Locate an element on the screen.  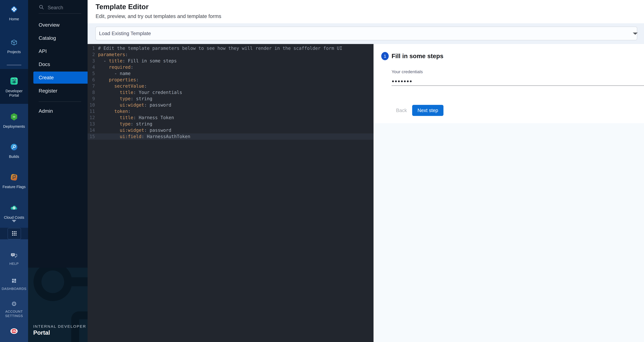
page-subtitle: Edit, preview, and try out templates and… is located at coordinates (158, 16).